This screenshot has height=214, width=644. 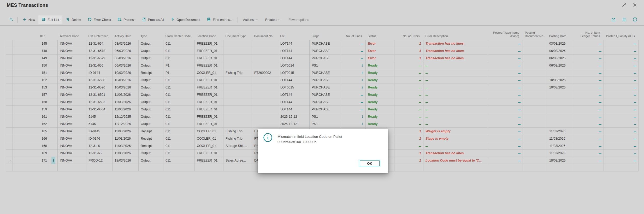 I want to click on cell-document_type: Fishing Trip, so click(x=238, y=139).